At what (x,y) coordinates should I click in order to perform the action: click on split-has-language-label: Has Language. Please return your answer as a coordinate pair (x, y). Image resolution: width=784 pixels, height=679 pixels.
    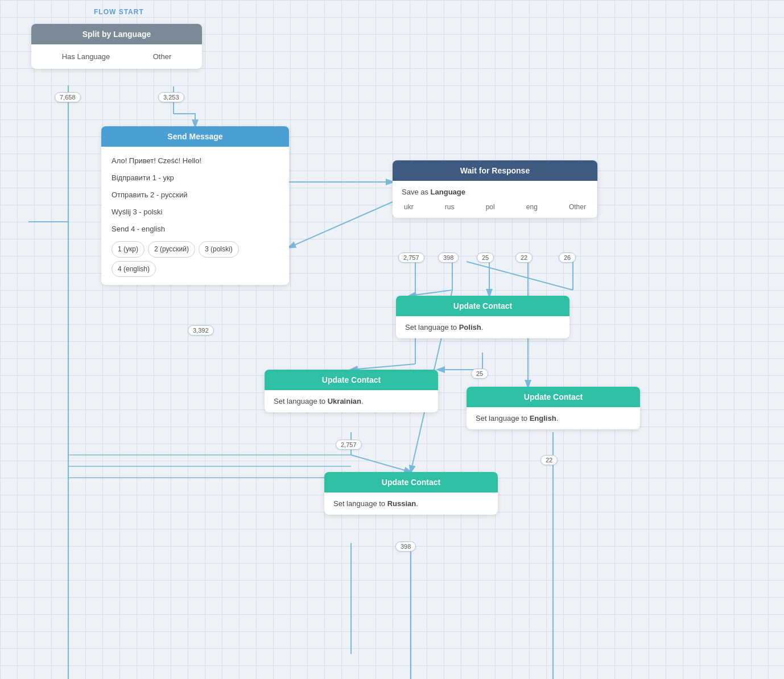
    Looking at the image, I should click on (86, 57).